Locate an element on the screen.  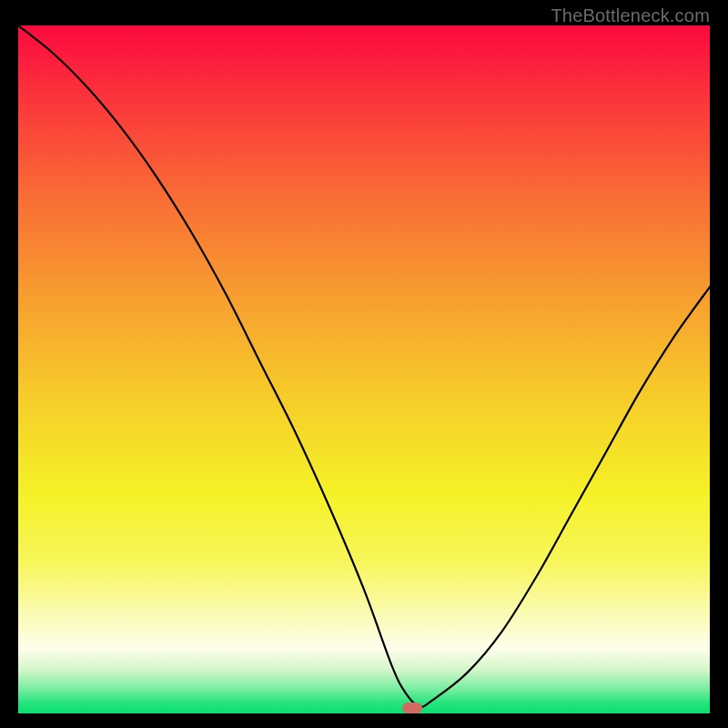
watermark-text: TheBottleneck.com is located at coordinates (630, 16).